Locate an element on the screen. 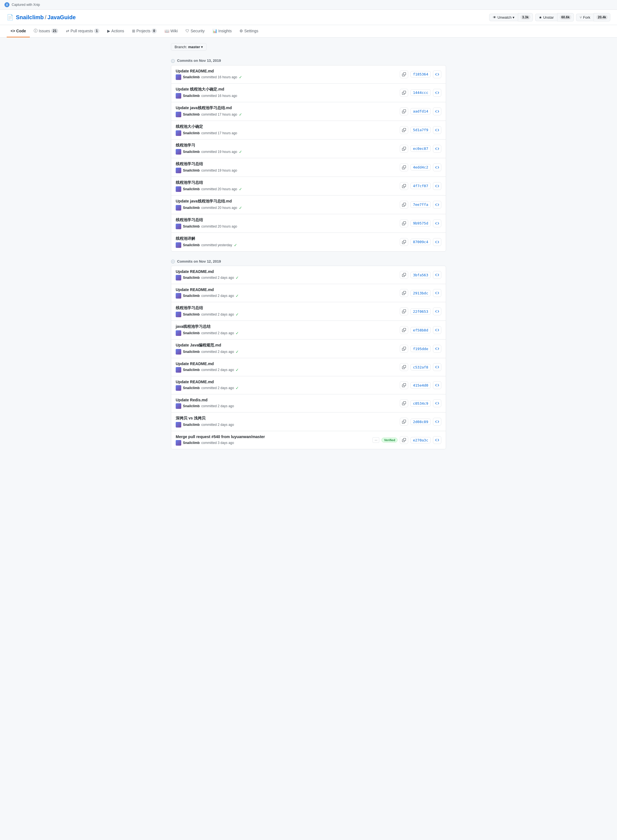 Image resolution: width=617 pixels, height=840 pixels. repo-name-link: JavaGuide is located at coordinates (62, 17).